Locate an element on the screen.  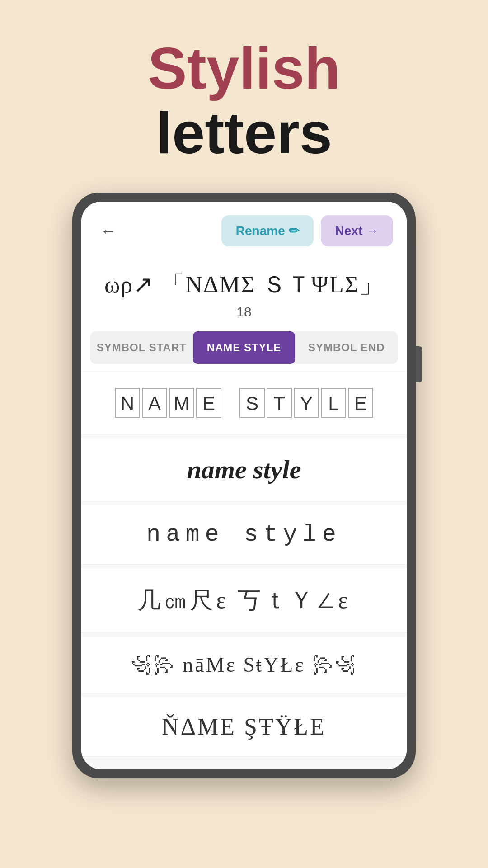
style-ornate-text: ꧁꧂ nāMε $ŧYŁε ꧂꧁ is located at coordinates (244, 665).